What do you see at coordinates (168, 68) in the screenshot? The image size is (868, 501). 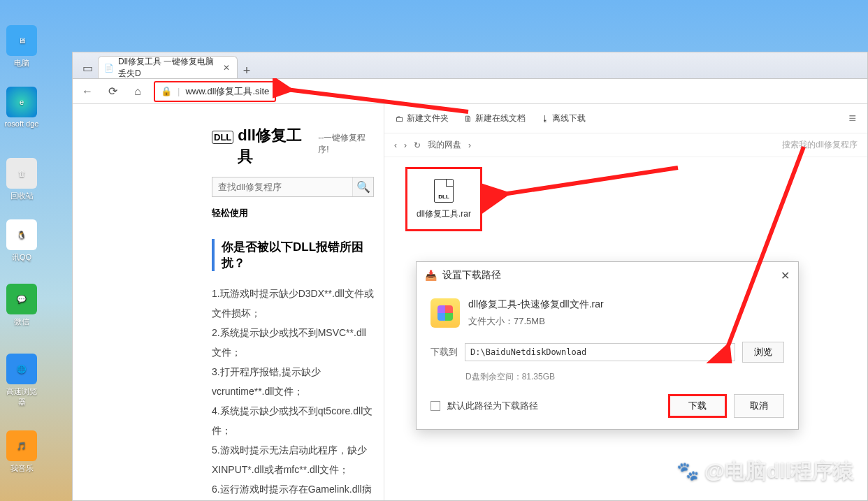 I see `tab-title: Dll修复工具 一键修复电脑丢失D` at bounding box center [168, 68].